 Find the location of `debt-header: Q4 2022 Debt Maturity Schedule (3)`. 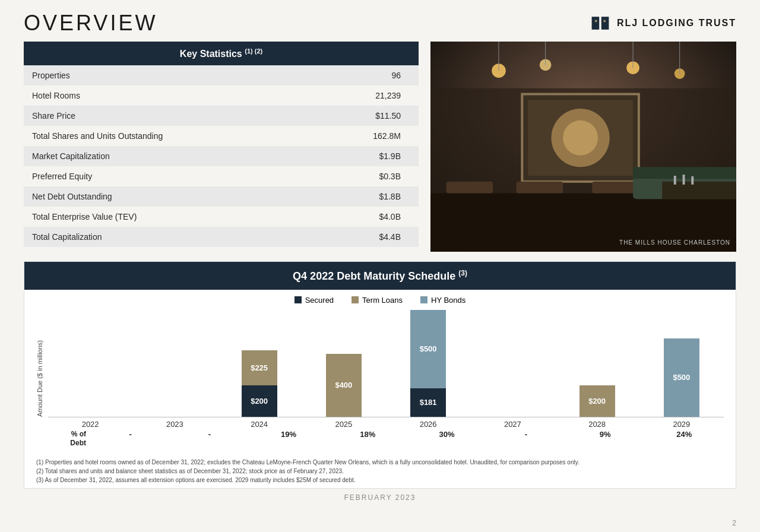

debt-header: Q4 2022 Debt Maturity Schedule (3) is located at coordinates (380, 276).